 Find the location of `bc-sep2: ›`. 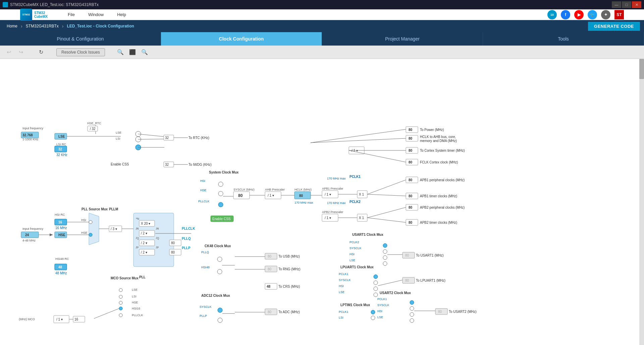

bc-sep2: › is located at coordinates (63, 26).